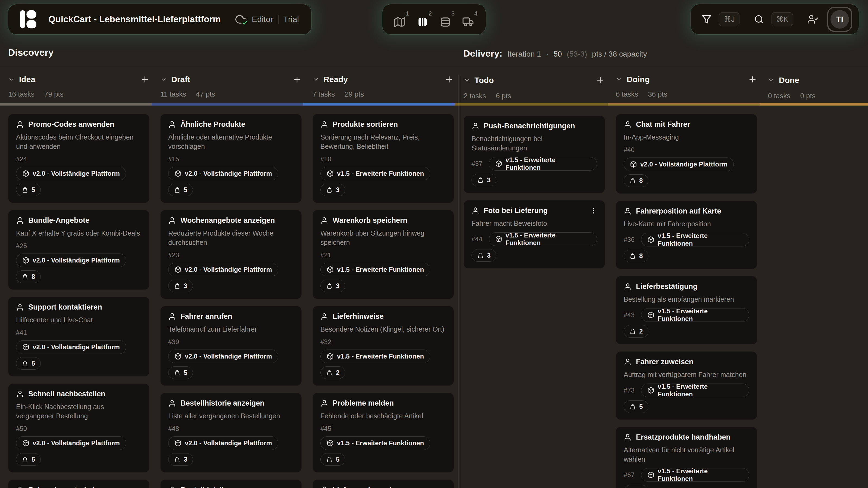 The width and height of the screenshot is (868, 488). What do you see at coordinates (231, 159) in the screenshot?
I see `task-card: Ähnliche ProdukteÄhnliche oder alternati…` at bounding box center [231, 159].